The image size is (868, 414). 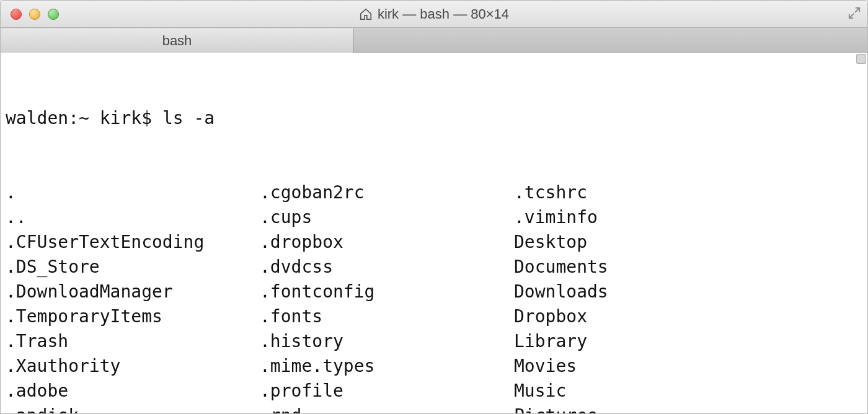 I want to click on file-entry: Pictures, so click(x=641, y=409).